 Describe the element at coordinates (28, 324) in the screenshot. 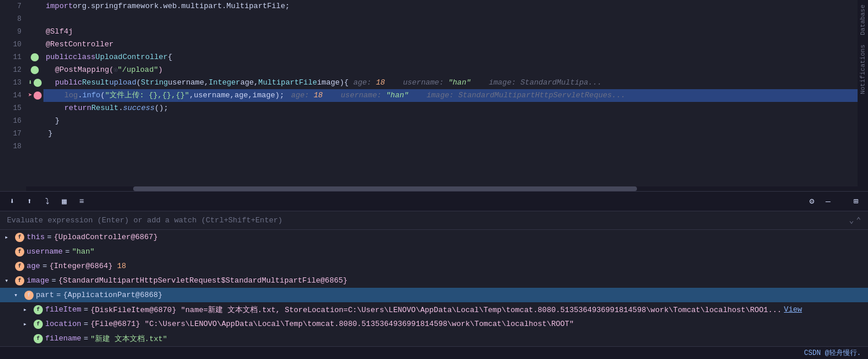

I see `expand-icon-location: ▸` at that location.